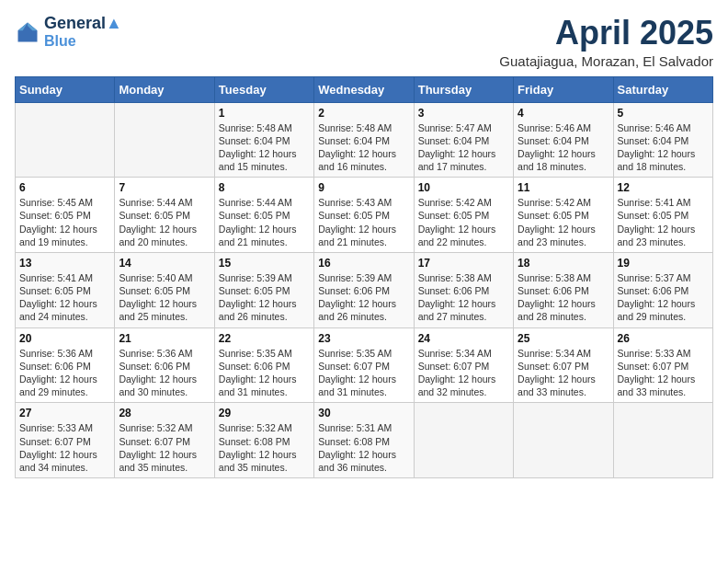 This screenshot has height=563, width=728. I want to click on calendar-cell: 28Sunrise: 5:32 AM Sunset: 6:07 PM Dayli…, so click(165, 441).